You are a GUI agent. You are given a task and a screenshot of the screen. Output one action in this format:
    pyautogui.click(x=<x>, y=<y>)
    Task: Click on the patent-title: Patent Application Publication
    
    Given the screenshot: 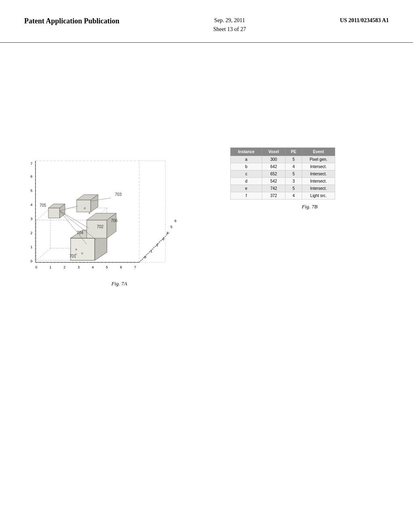 What is the action you would take?
    pyautogui.click(x=72, y=21)
    